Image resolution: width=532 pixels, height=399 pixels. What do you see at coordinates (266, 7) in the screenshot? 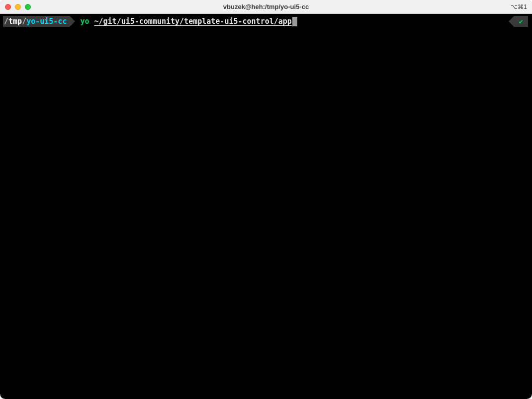
I see `window-titlebar: vbuzek@heh:/tmp/yo-ui5-cc ⌥⌘1` at bounding box center [266, 7].